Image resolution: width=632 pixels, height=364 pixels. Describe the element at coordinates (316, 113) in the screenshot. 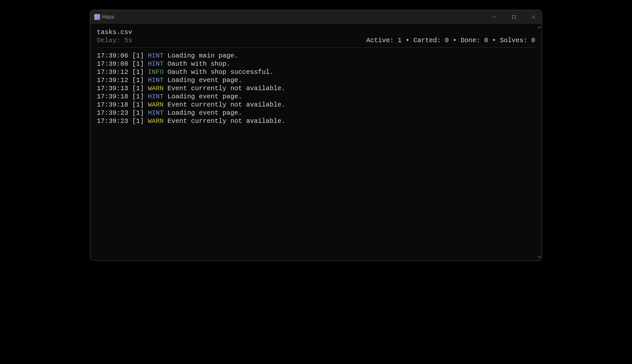

I see `log-line: 17:39:23 [1] HINT Loading event page.` at that location.